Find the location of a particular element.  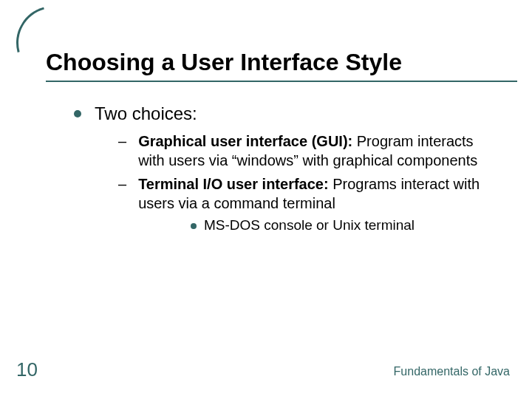

bullet-level3: MS-DOS console or Unix terminal is located at coordinates (347, 225).